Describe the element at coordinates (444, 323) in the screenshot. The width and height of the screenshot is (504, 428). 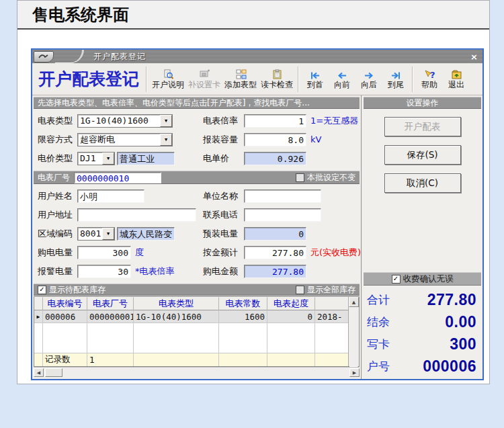
I see `balance-value: 0.00` at that location.